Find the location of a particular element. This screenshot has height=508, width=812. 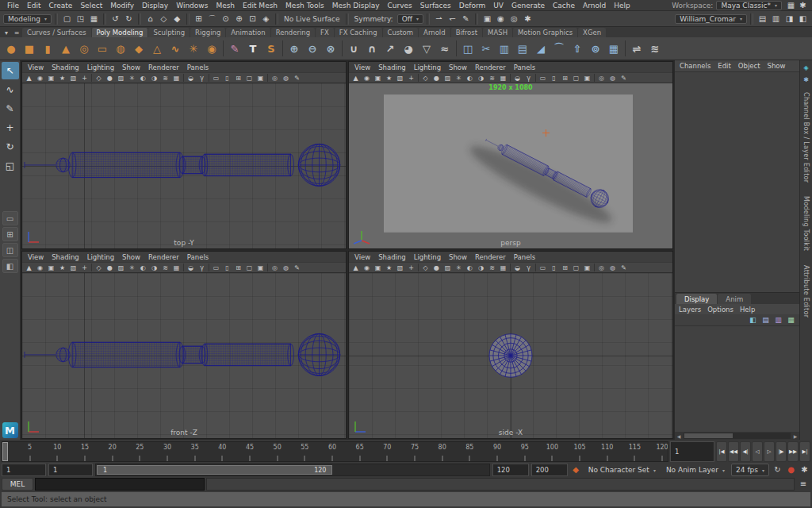

workspace-selector: Maya Classic* ▾ is located at coordinates (749, 6).